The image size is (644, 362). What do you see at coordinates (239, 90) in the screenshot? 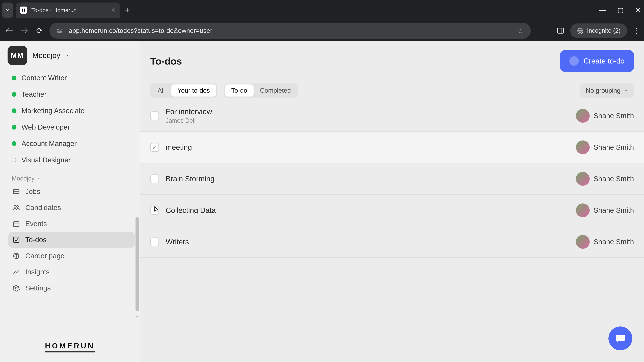
I see `segment-label: To-do` at bounding box center [239, 90].